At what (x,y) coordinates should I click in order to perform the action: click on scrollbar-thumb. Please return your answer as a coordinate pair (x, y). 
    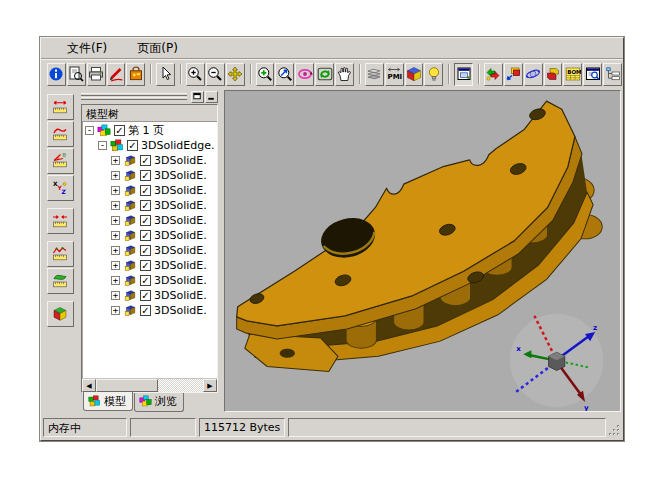
    Looking at the image, I should click on (127, 386).